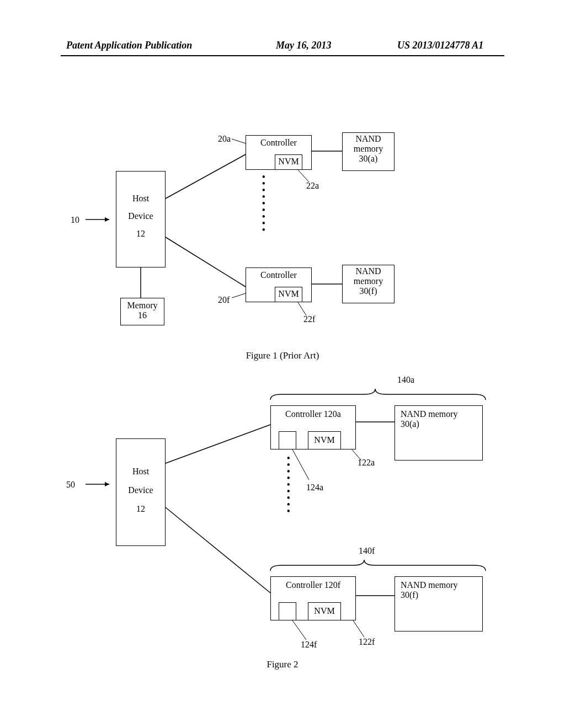 The image size is (565, 728). Describe the element at coordinates (439, 585) in the screenshot. I see `fig2-nandF-t: NAND memory` at that location.